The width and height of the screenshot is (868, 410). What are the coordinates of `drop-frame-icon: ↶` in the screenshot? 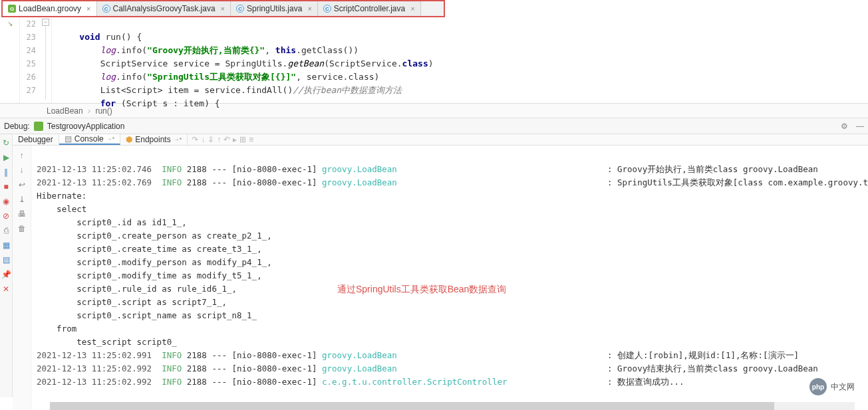 It's located at (227, 140).